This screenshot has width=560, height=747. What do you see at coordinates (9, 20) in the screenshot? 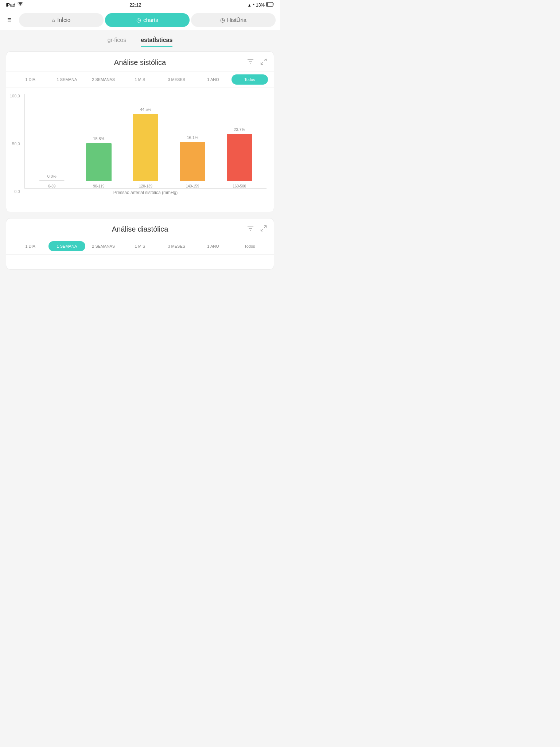
I see `menu-button: ≡` at bounding box center [9, 20].